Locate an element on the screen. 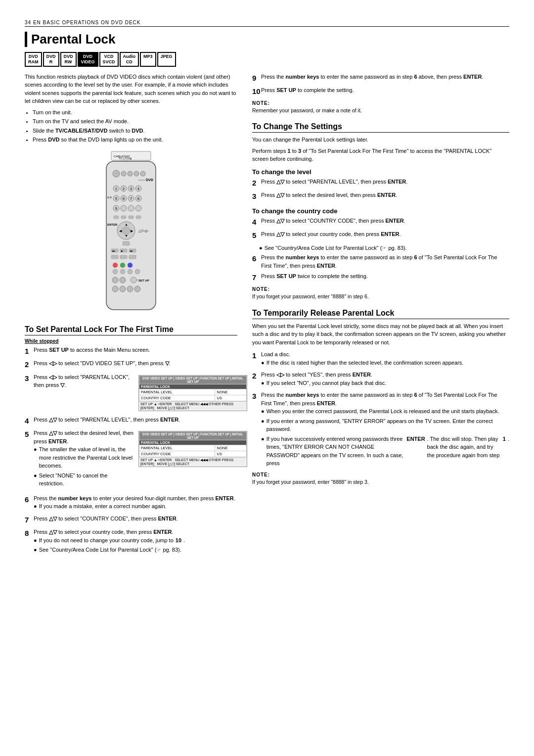  svg-text: DVD is located at coordinates (149, 180).